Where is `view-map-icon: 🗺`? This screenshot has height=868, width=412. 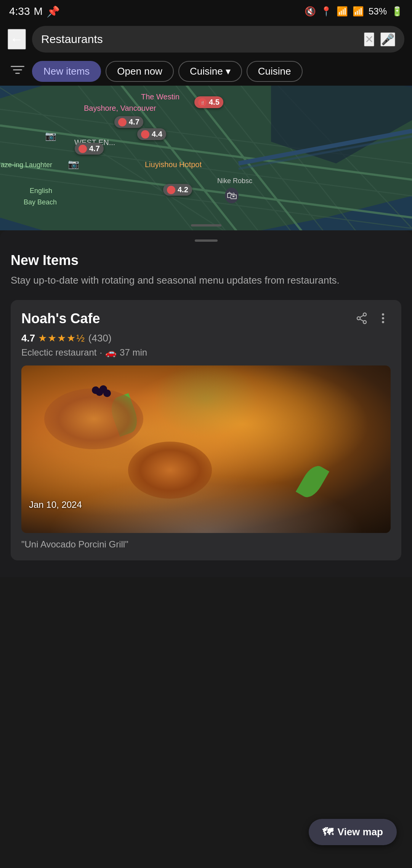 view-map-icon: 🗺 is located at coordinates (328, 832).